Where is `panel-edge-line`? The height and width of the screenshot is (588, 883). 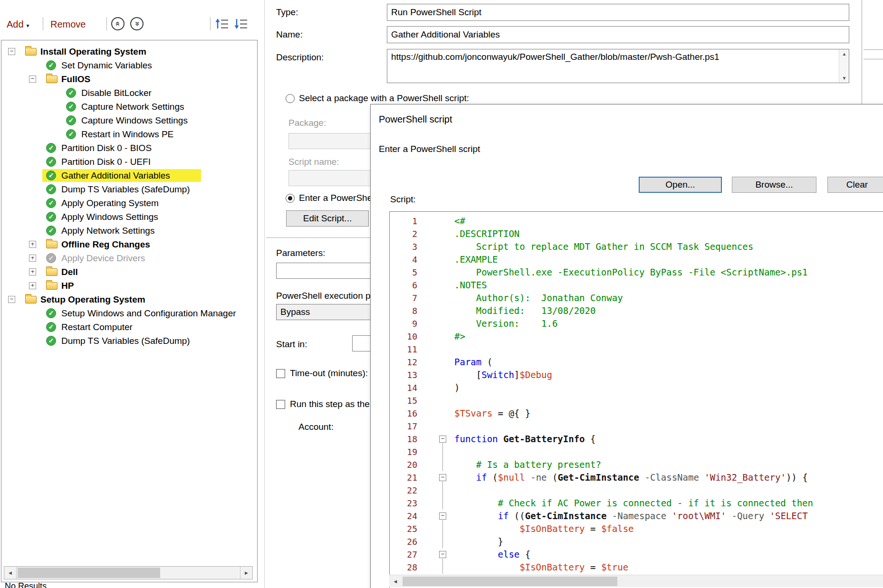 panel-edge-line is located at coordinates (862, 52).